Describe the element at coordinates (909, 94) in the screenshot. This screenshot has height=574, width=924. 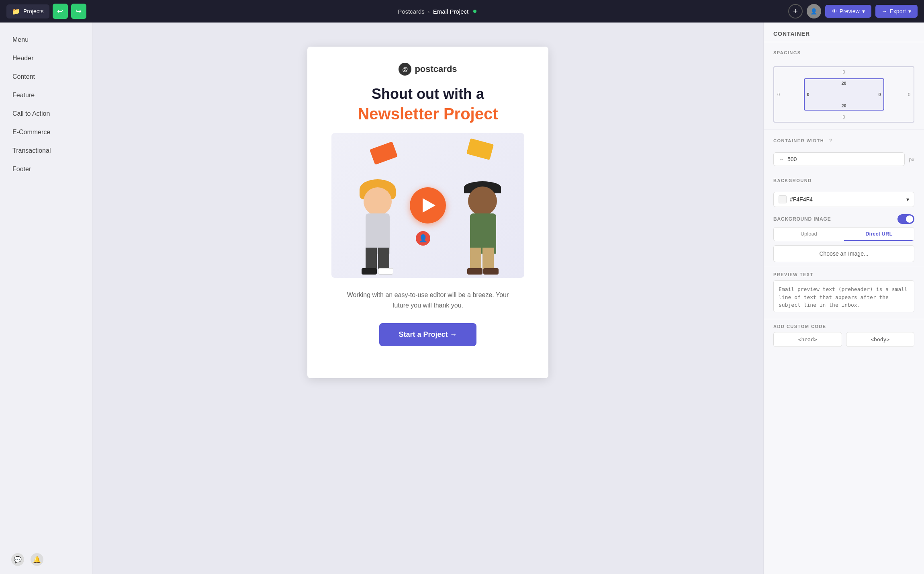
I see `spacing-outer-right: 0` at that location.